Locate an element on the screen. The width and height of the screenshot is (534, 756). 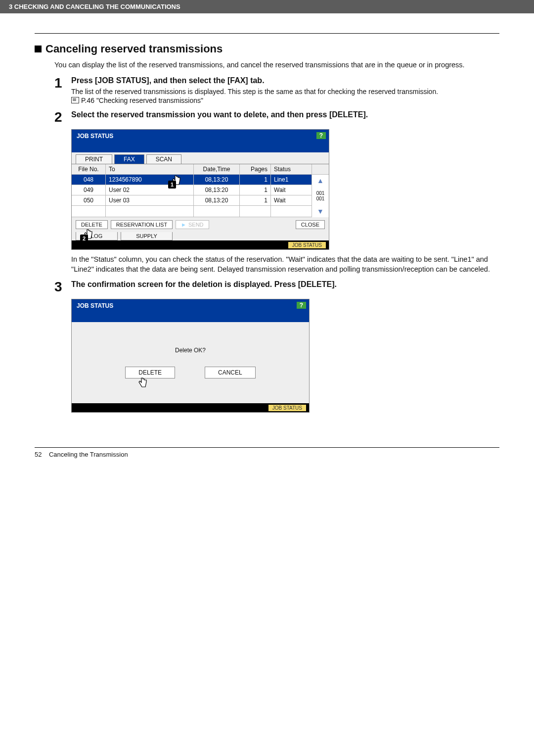
job-status-titlebar: JOB STATUS ? is located at coordinates (200, 136).